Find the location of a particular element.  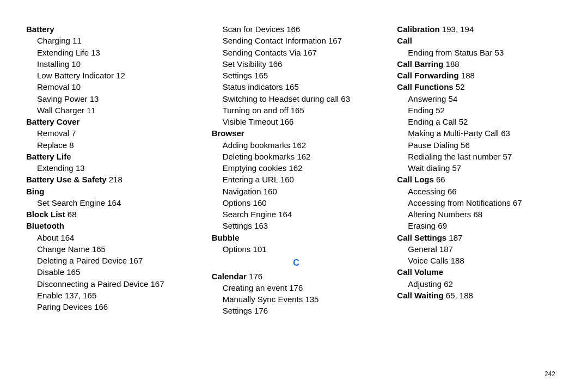

index-entry-label: Call Waiting is located at coordinates (420, 295).